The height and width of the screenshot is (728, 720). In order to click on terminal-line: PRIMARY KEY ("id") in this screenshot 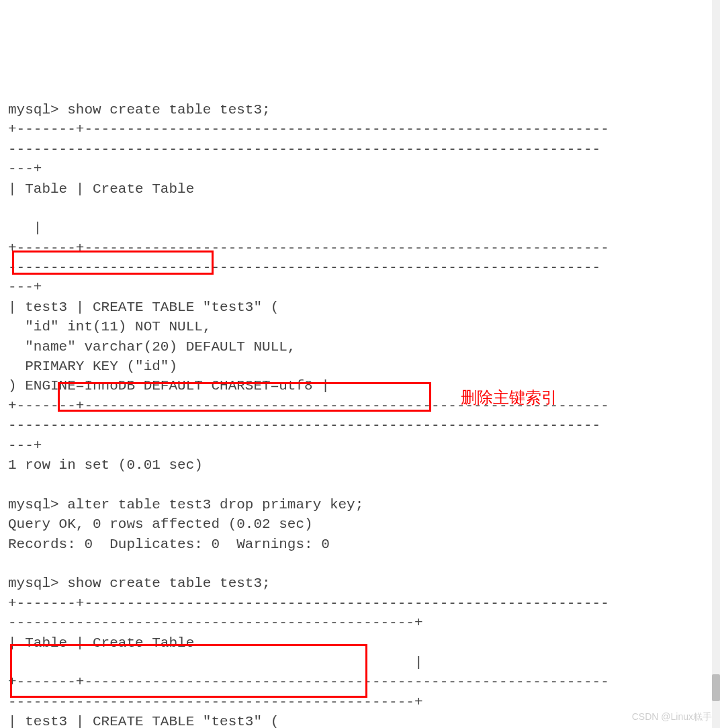, I will do `click(93, 367)`.